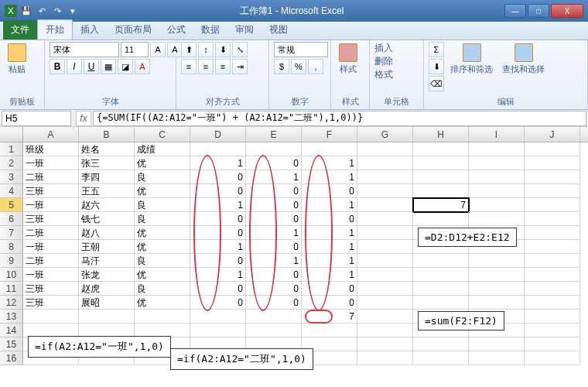  I want to click on indent-icon: ⇥, so click(240, 67).